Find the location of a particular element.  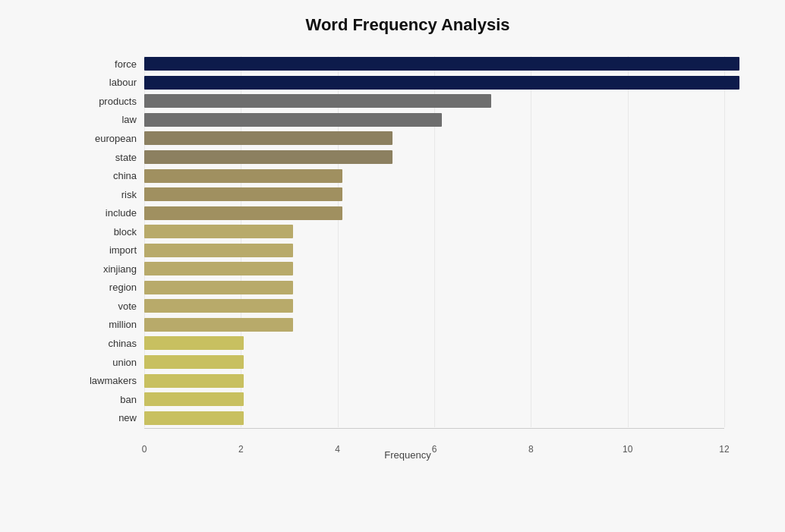

bar-label: force is located at coordinates (110, 64).